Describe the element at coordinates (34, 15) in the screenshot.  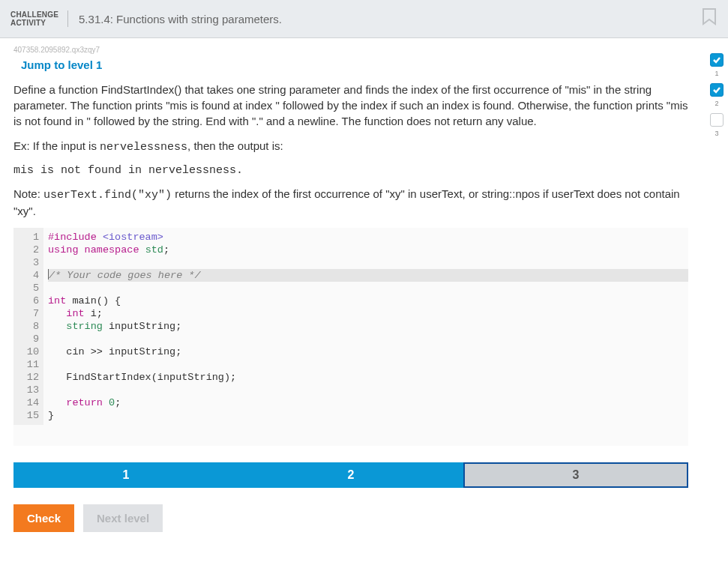
I see `header-label-line1: CHALLENGE` at that location.